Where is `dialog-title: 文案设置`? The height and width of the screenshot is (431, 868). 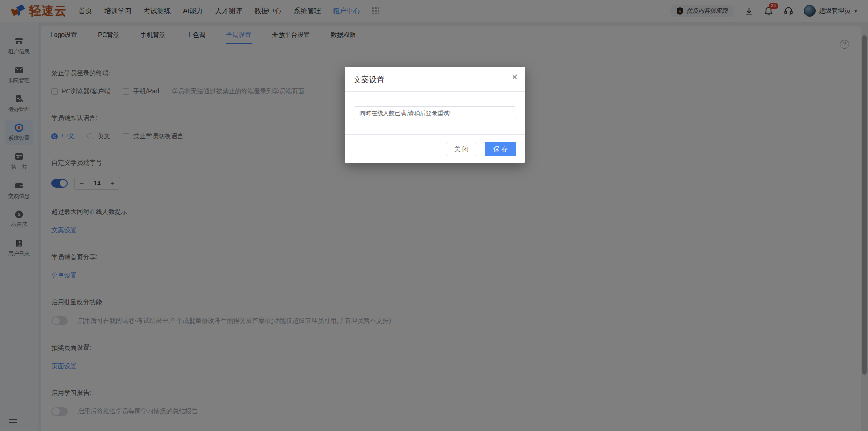 dialog-title: 文案设置 is located at coordinates (369, 79).